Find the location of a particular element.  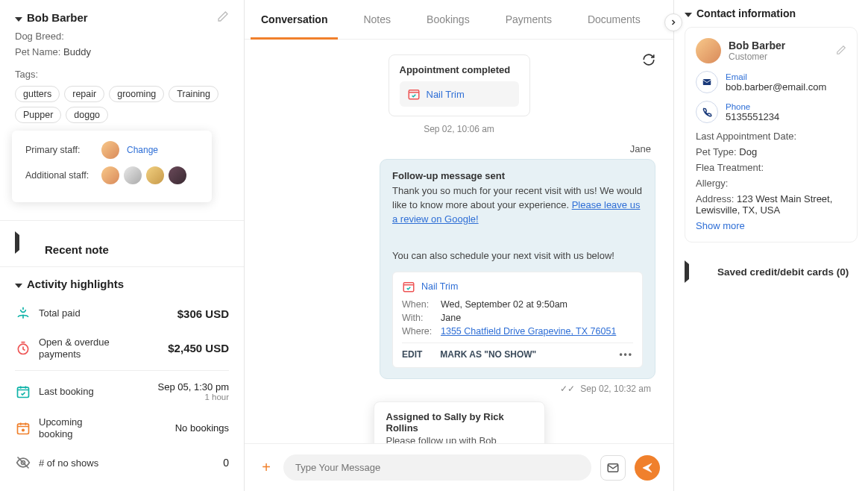

sched-where-link: 1355 Chatfield Drive Grapevine, TX 76051 is located at coordinates (528, 331).